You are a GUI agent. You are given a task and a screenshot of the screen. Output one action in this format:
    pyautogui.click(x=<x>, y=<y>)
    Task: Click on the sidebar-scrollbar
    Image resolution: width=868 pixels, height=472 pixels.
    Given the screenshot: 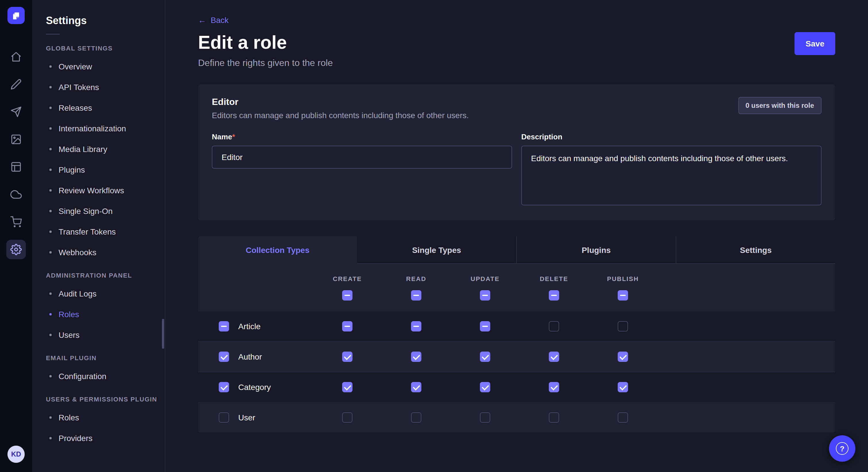 What is the action you would take?
    pyautogui.click(x=163, y=334)
    